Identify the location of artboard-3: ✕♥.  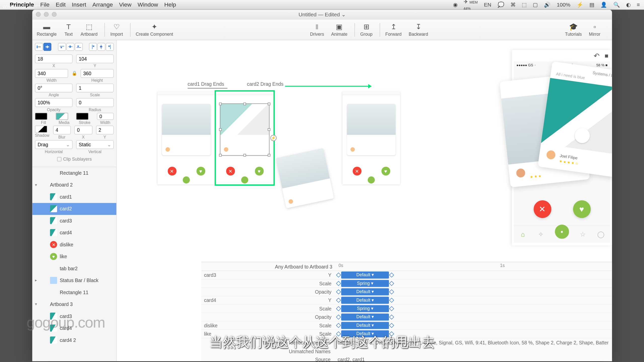
(371, 138).